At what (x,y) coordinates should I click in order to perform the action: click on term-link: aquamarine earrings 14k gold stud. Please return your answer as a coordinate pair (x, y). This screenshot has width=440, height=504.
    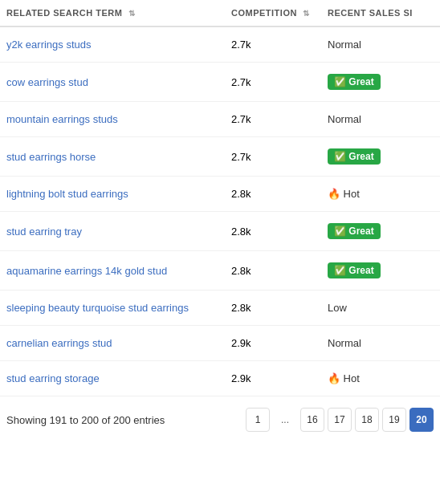
    Looking at the image, I should click on (87, 271).